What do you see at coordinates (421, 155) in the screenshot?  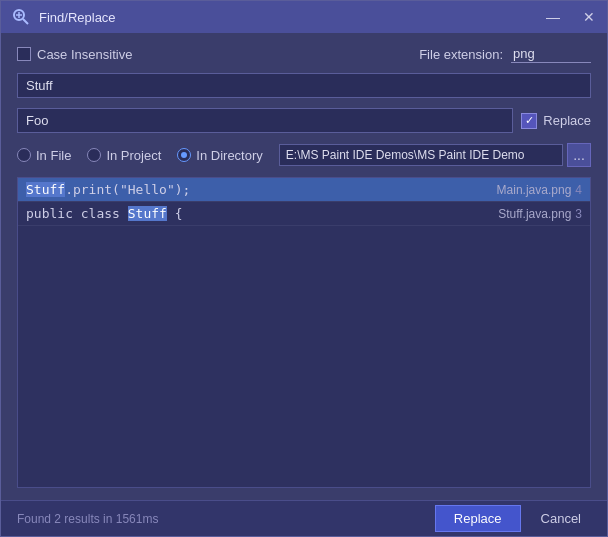 I see `directory-path-input` at bounding box center [421, 155].